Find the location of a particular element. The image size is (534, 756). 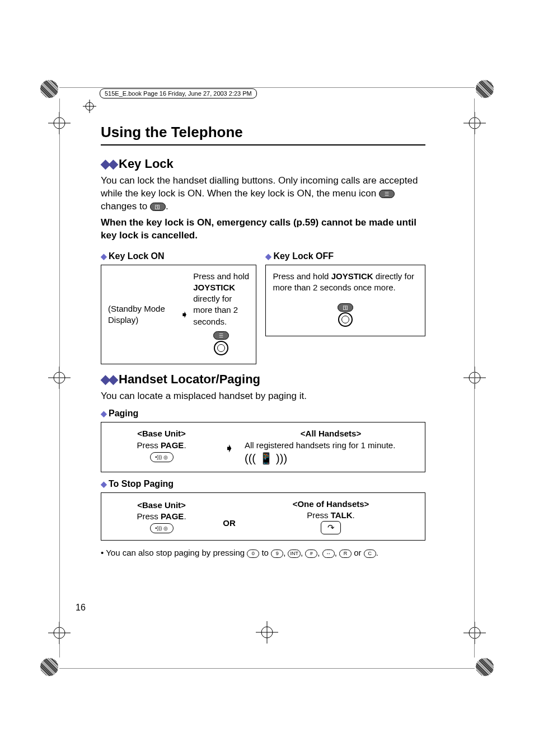

page-title: Using the Telephone is located at coordinates (263, 134).